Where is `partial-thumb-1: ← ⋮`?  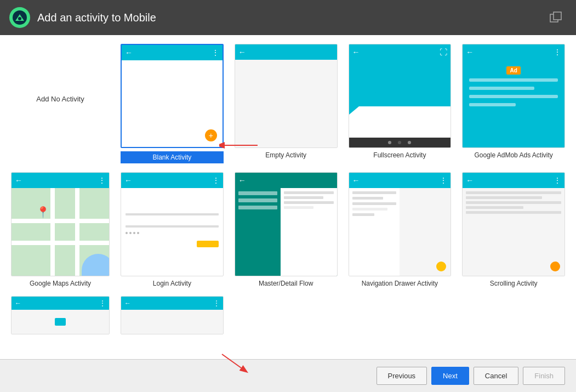 partial-thumb-1: ← ⋮ is located at coordinates (60, 315).